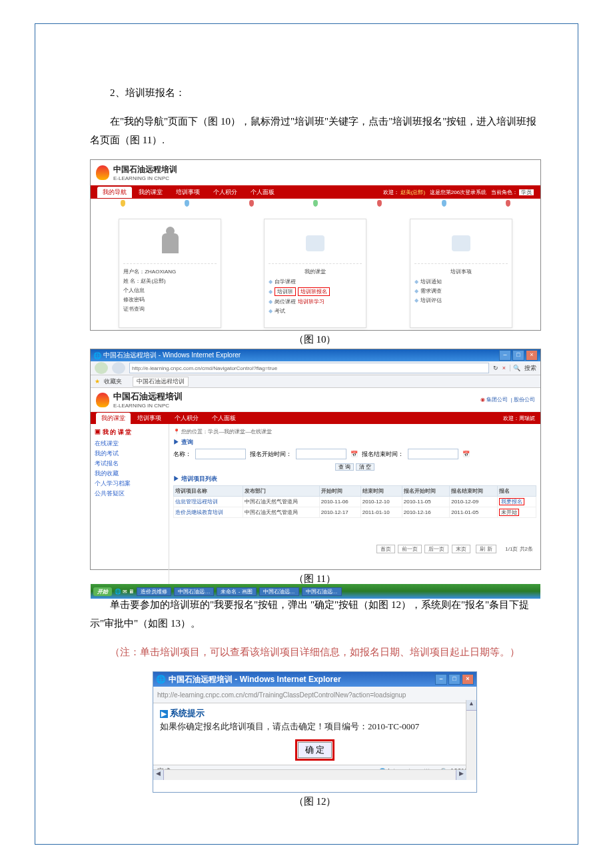  Describe the element at coordinates (130, 504) in the screenshot. I see `sidebar: ▣ 我 的 课 堂 在线课堂 我的考试 考试报名 我的收藏 个人学习档案 公共答…` at that location.